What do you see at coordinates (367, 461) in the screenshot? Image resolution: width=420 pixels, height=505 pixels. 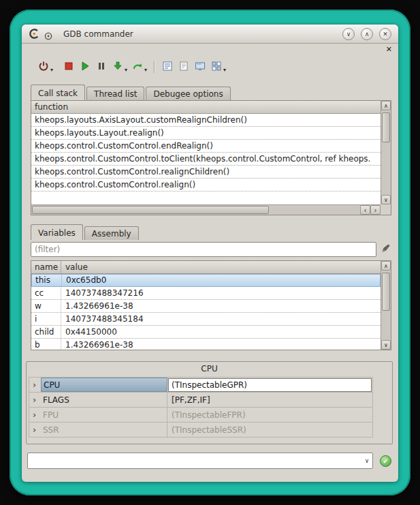 I see `combo-dropdown-icon: ∨` at bounding box center [367, 461].